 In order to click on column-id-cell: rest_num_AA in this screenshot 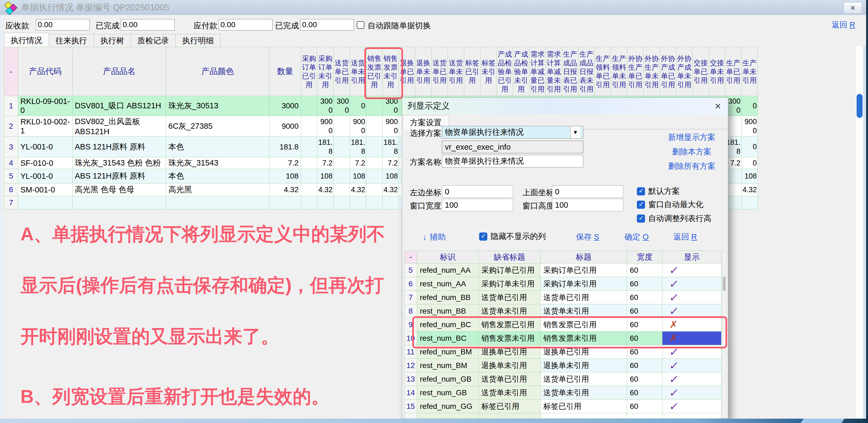, I will do `click(448, 284)`.